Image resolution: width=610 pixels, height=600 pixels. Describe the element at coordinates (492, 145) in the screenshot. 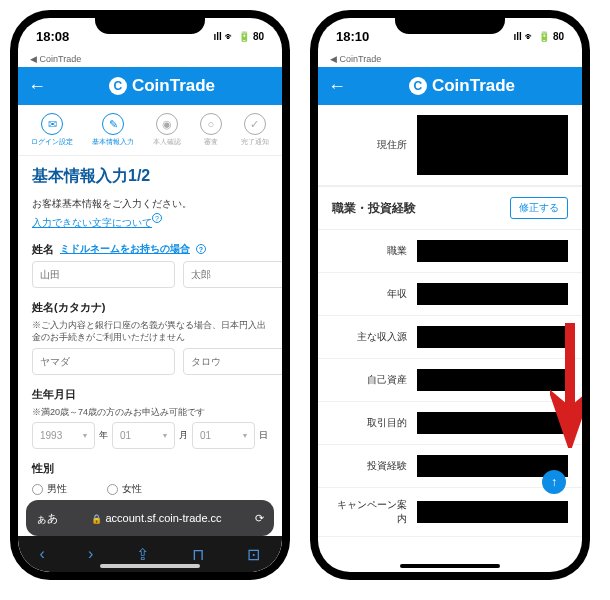

I see `address-value-redacted` at that location.